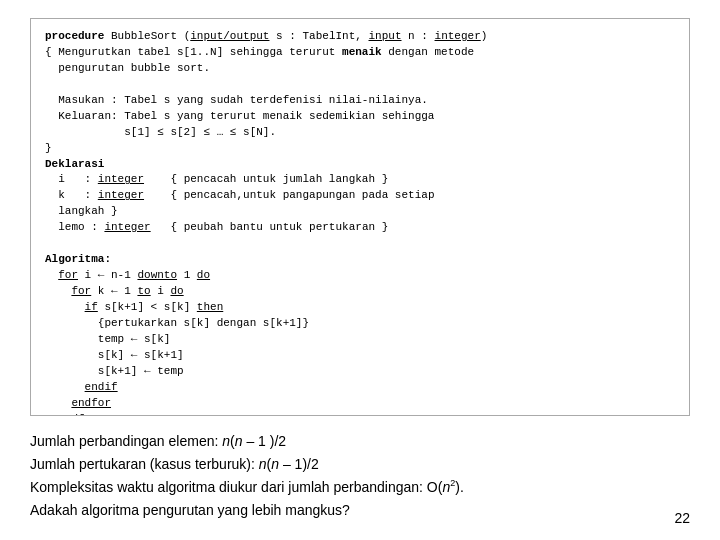 Image resolution: width=720 pixels, height=540 pixels. Describe the element at coordinates (360, 69) in the screenshot. I see `code-line-3: pengurutan bubble sort.` at that location.